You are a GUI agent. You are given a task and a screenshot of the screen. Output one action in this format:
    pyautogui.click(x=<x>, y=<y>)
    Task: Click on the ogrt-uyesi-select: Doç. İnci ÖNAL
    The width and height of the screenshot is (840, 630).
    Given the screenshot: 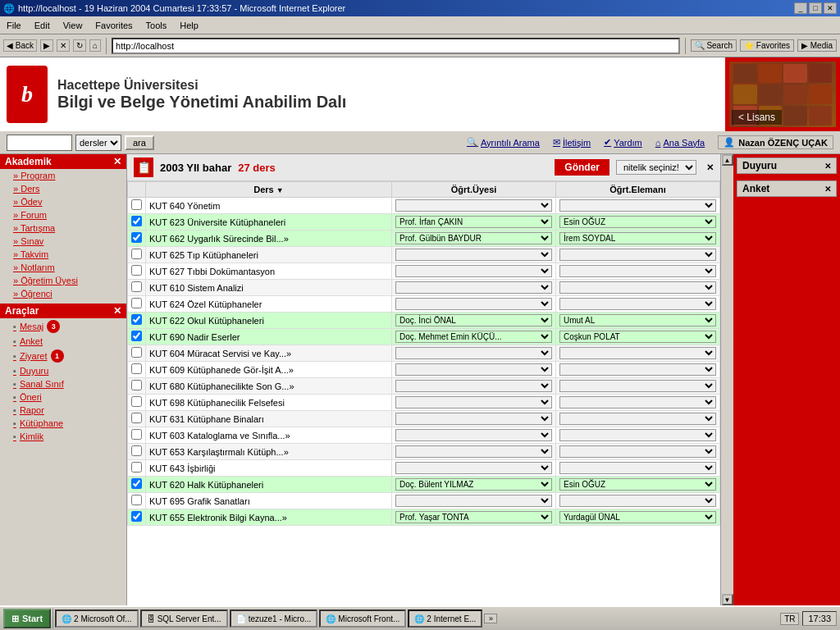 What is the action you would take?
    pyautogui.click(x=474, y=320)
    